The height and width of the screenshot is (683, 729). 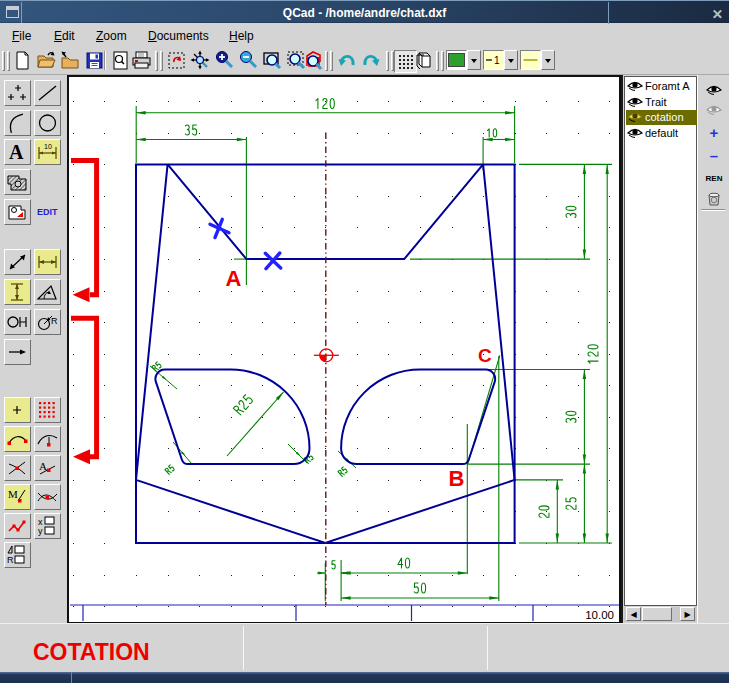 I want to click on svg-text: 10, so click(x=48, y=146).